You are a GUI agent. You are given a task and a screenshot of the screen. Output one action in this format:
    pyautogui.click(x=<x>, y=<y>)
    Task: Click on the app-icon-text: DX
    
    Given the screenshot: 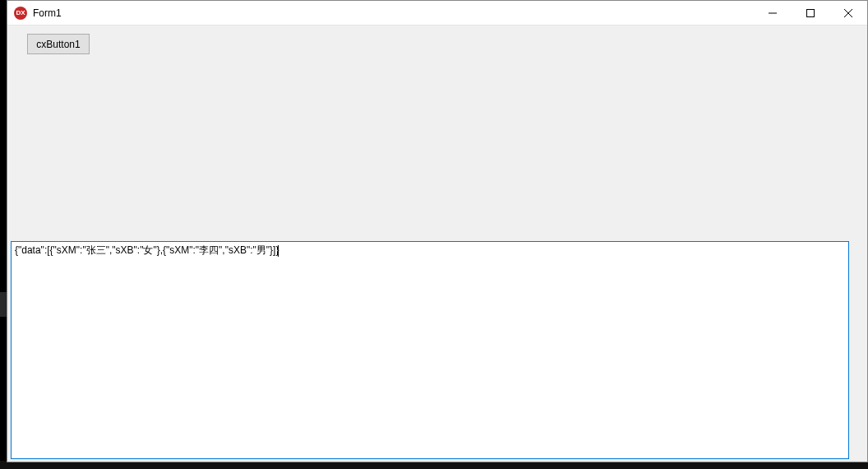 What is the action you would take?
    pyautogui.click(x=20, y=13)
    